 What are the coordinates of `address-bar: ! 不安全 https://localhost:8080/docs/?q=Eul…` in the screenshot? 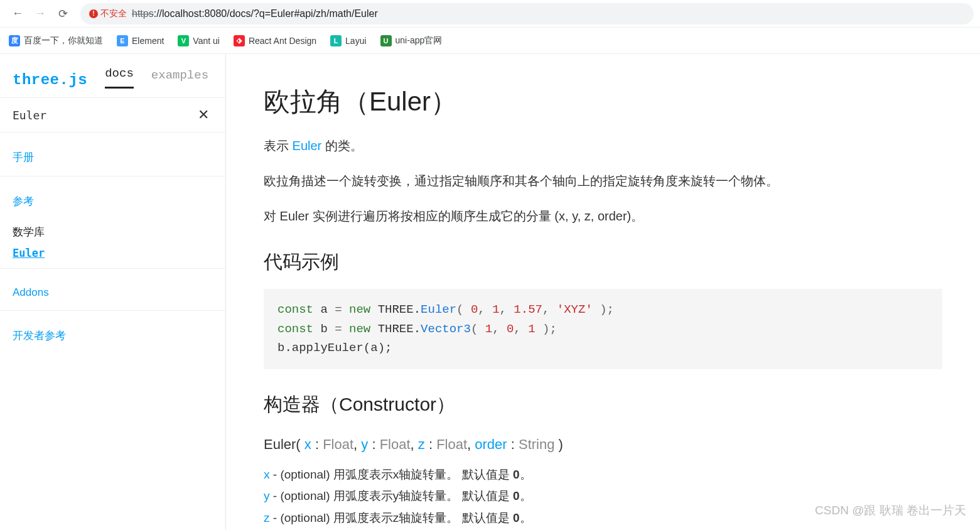 It's located at (527, 14).